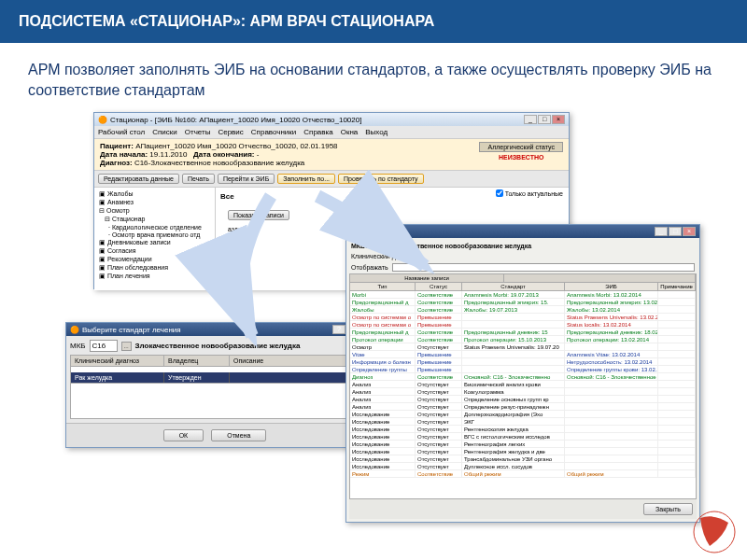  What do you see at coordinates (78, 345) in the screenshot?
I see `mkb-label: МКБ` at bounding box center [78, 345].